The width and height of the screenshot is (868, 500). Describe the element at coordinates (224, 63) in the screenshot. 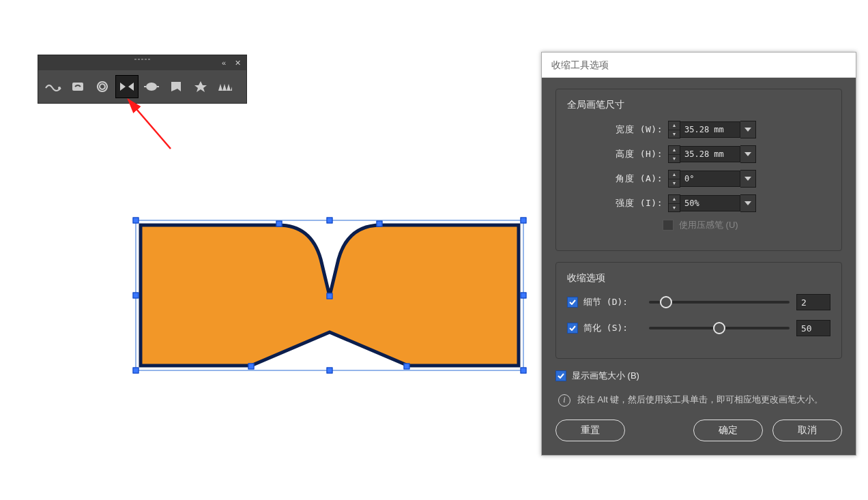

I see `collapse-icon: «` at that location.